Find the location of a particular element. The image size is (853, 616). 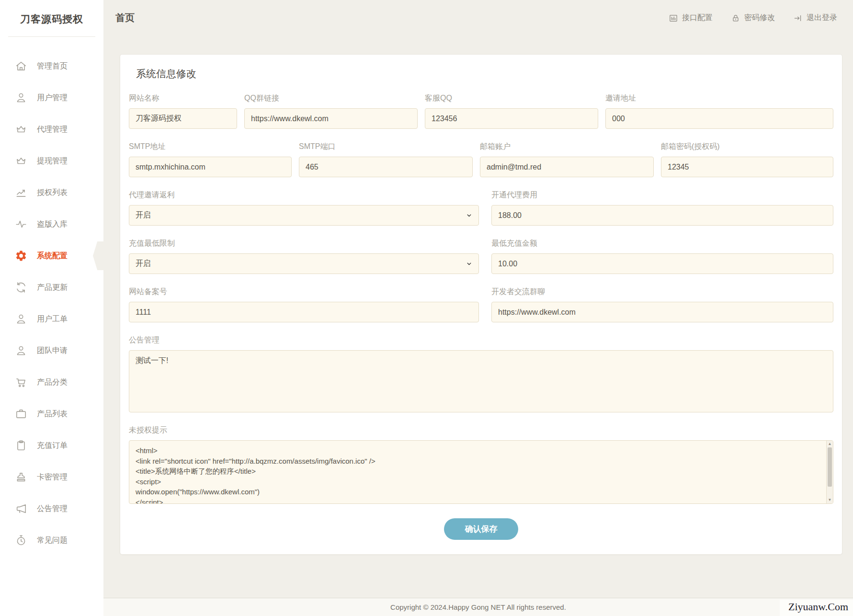

agent-open-fee-label: 开通代理费用 is located at coordinates (662, 195).